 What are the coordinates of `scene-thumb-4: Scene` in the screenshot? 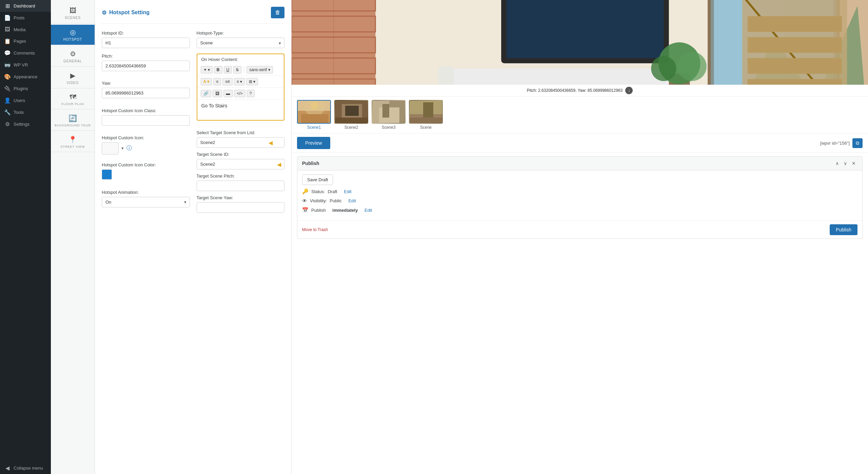 It's located at (426, 115).